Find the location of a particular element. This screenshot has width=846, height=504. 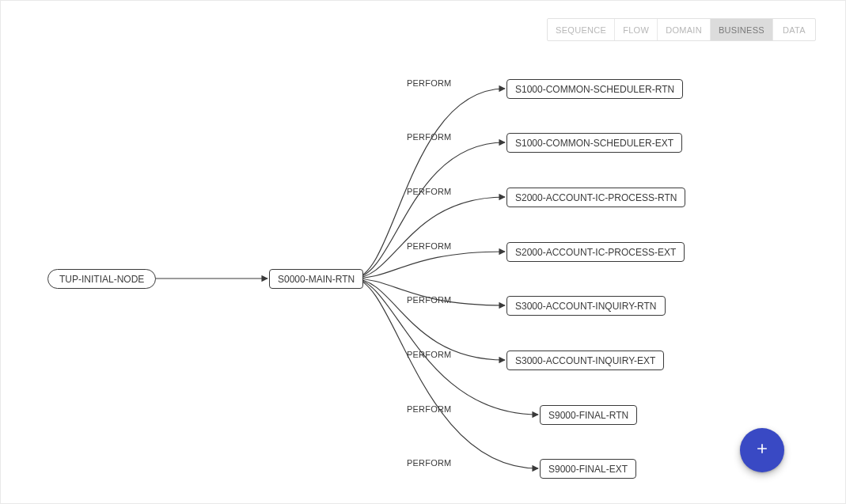

node-s2000-rtn: S2000-ACCOUNT-IC-PROCESS-RTN is located at coordinates (596, 198).